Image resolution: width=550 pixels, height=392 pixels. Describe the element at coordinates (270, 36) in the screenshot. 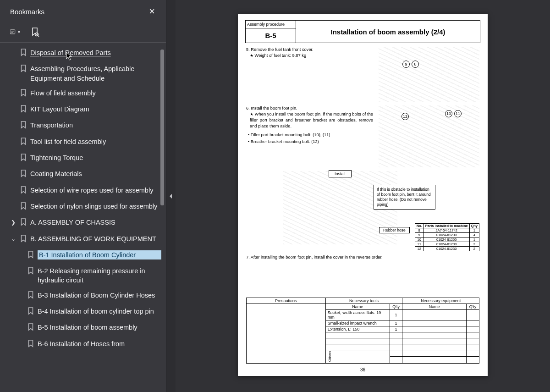

I see `procedure-code: B-5` at that location.